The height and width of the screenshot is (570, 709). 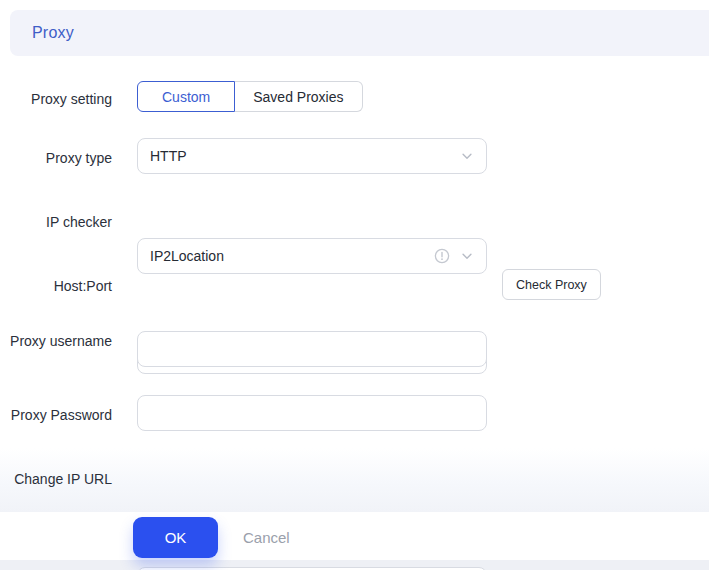 I want to click on proxy-type-value: HTTP, so click(x=168, y=156).